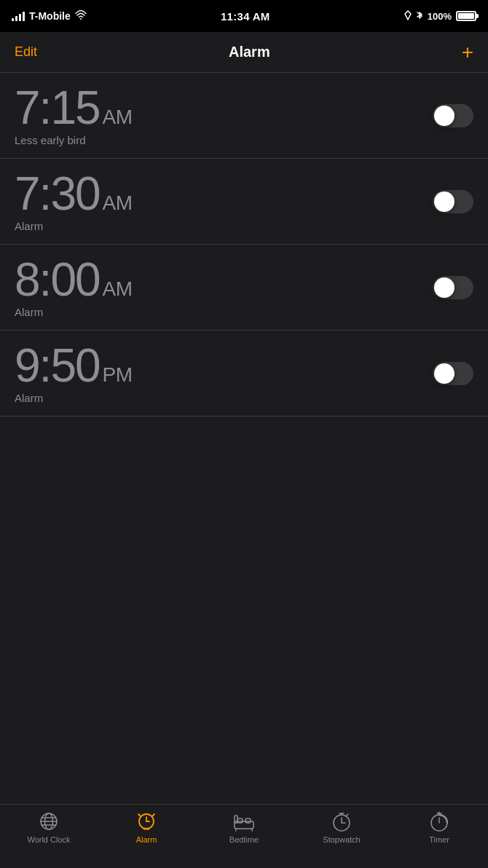 The image size is (488, 868). I want to click on alarm-info-3: 8:00 AM Alarm, so click(74, 287).